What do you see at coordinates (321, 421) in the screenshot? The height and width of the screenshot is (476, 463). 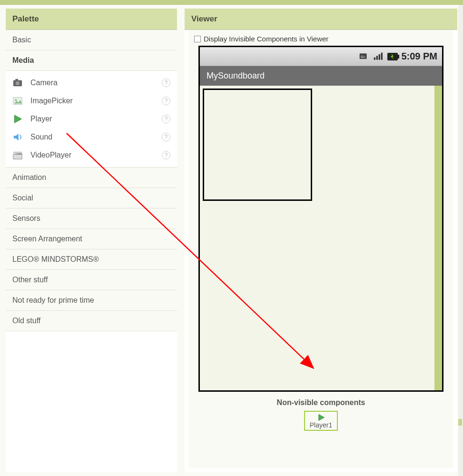 I see `nonvisible-component-player1: Player1` at bounding box center [321, 421].